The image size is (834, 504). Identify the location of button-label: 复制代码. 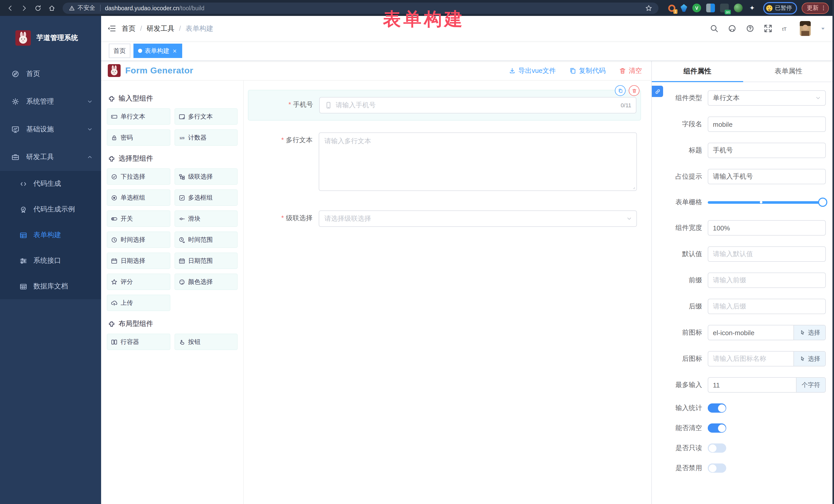
(592, 70).